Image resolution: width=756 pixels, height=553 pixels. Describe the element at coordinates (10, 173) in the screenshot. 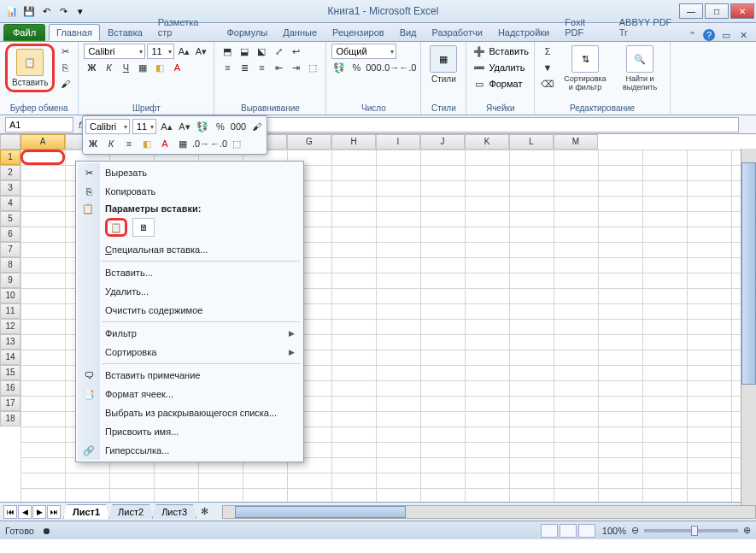

I see `row-header: 2` at that location.